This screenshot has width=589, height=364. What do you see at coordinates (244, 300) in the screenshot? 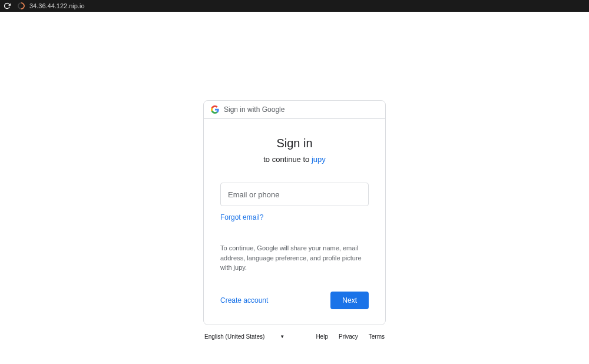
I see `create-account-link: Create account` at bounding box center [244, 300].